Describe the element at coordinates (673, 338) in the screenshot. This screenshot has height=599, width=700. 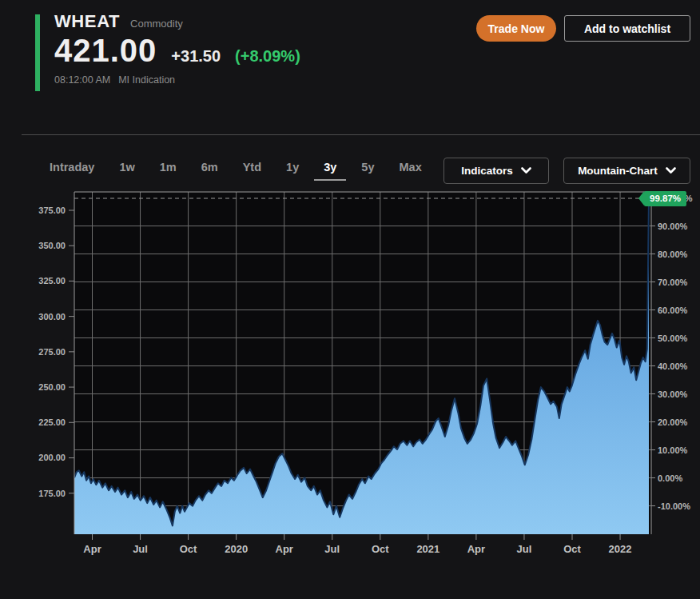
I see `pct-axis-label: 50.00%` at that location.